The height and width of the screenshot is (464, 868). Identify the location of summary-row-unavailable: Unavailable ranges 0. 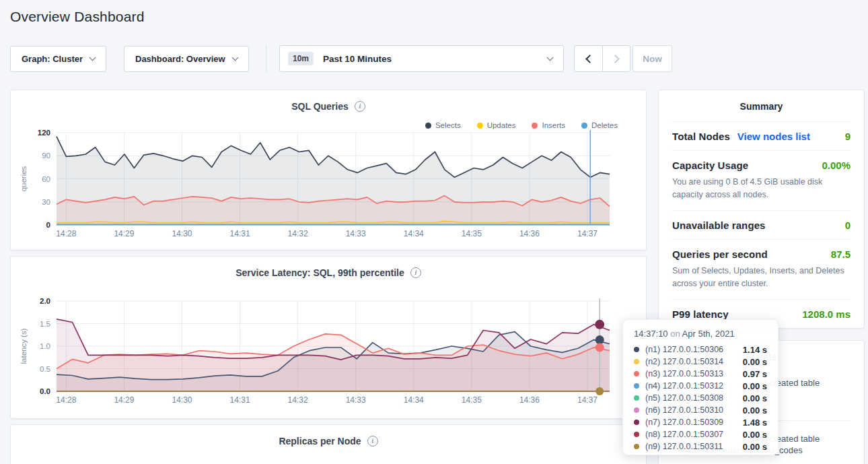
(762, 225).